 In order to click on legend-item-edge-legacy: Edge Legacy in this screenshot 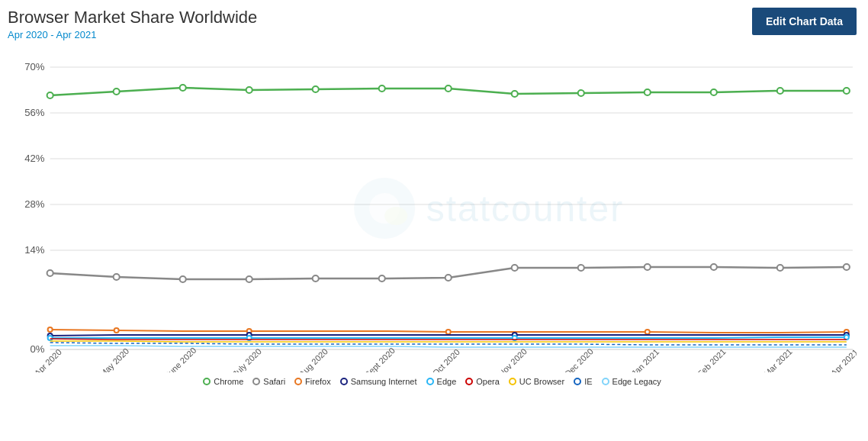, I will do `click(632, 381)`.